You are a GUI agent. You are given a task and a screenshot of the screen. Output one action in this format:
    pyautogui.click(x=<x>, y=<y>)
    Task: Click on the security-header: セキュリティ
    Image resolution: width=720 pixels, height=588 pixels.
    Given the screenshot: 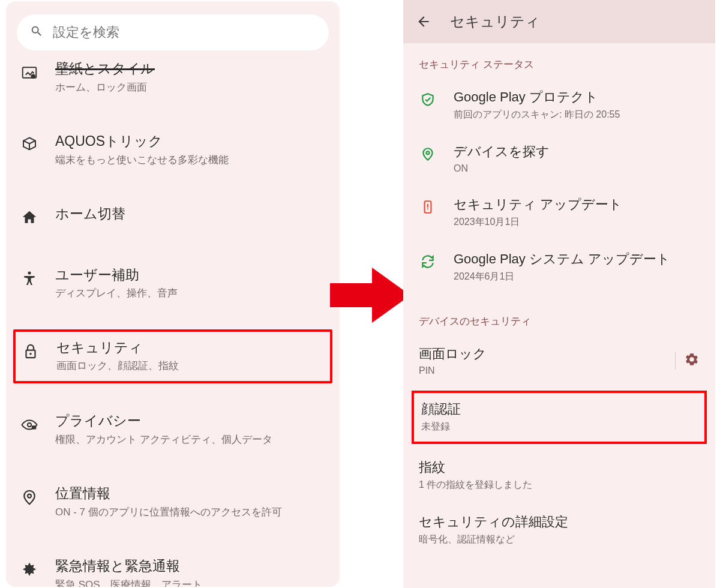 What is the action you would take?
    pyautogui.click(x=559, y=22)
    